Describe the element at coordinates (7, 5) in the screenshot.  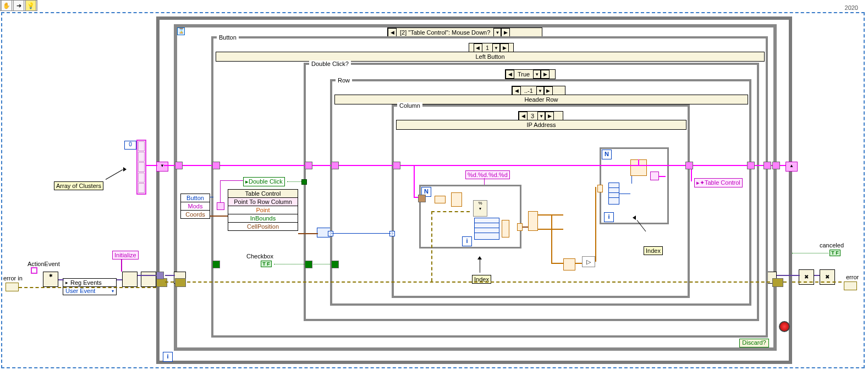
I see `pan-tool-button: ✋` at that location.